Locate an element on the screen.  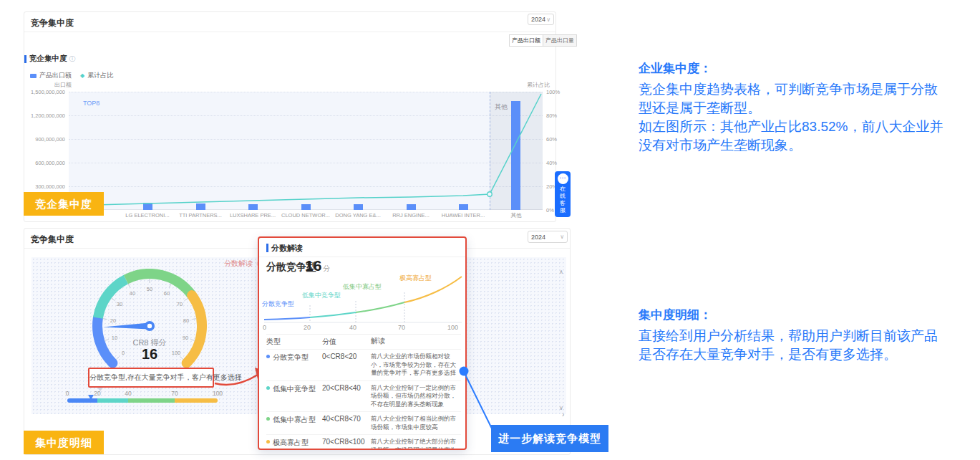
service-char: 线 is located at coordinates (563, 196).